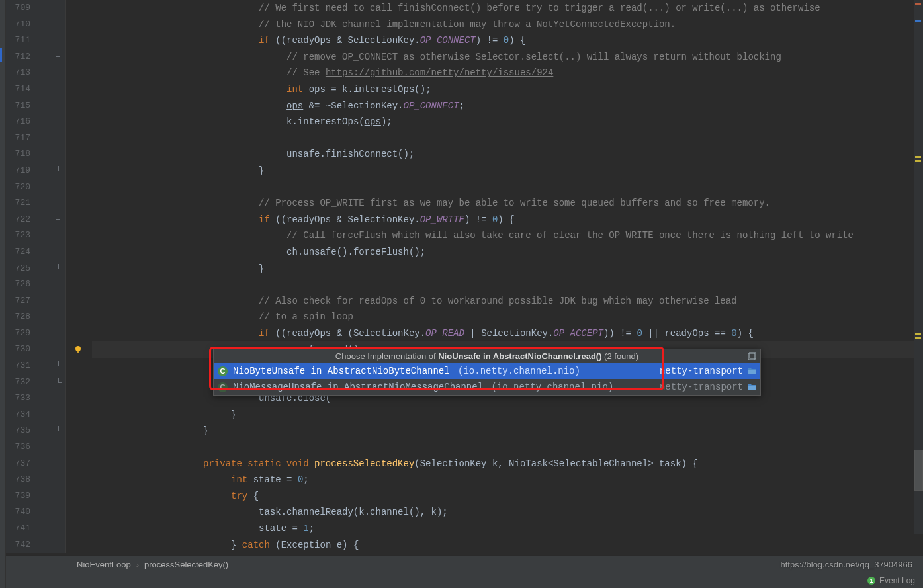 Image resolution: width=923 pixels, height=588 pixels. I want to click on module-folder-icon, so click(752, 371).